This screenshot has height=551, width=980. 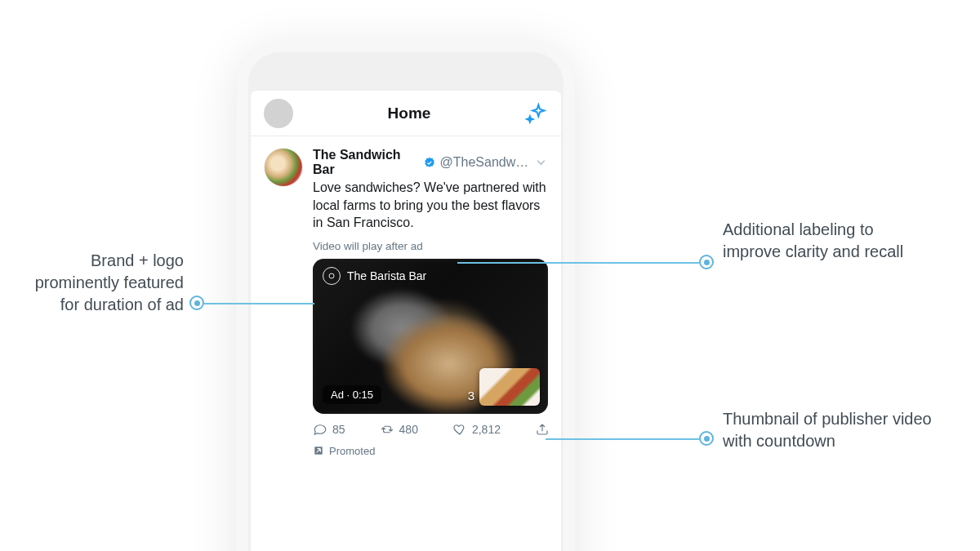 What do you see at coordinates (430, 162) in the screenshot?
I see `tweet-header: The Sandwich Bar @TheSandwic...` at bounding box center [430, 162].